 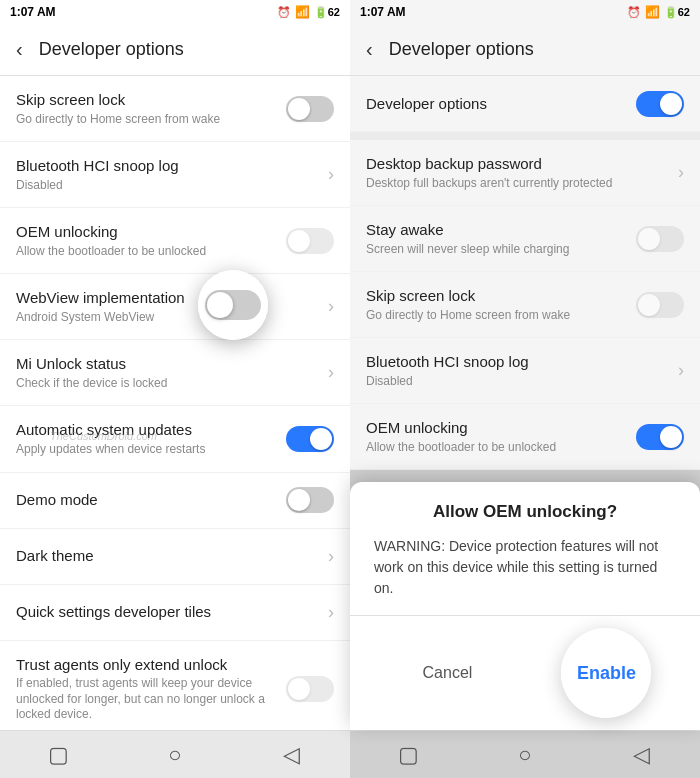 What do you see at coordinates (321, 439) in the screenshot?
I see `auto-updates-toggle-thumb` at bounding box center [321, 439].